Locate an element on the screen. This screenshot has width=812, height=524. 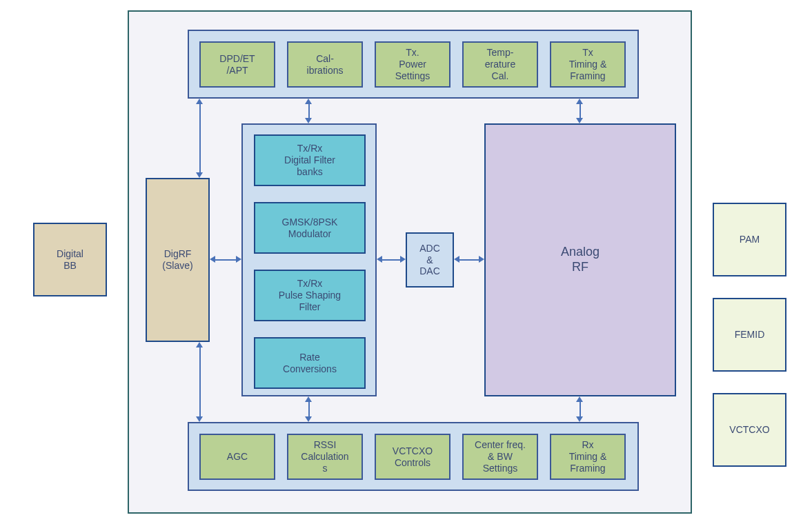
arrow-digrf-top is located at coordinates (200, 138).